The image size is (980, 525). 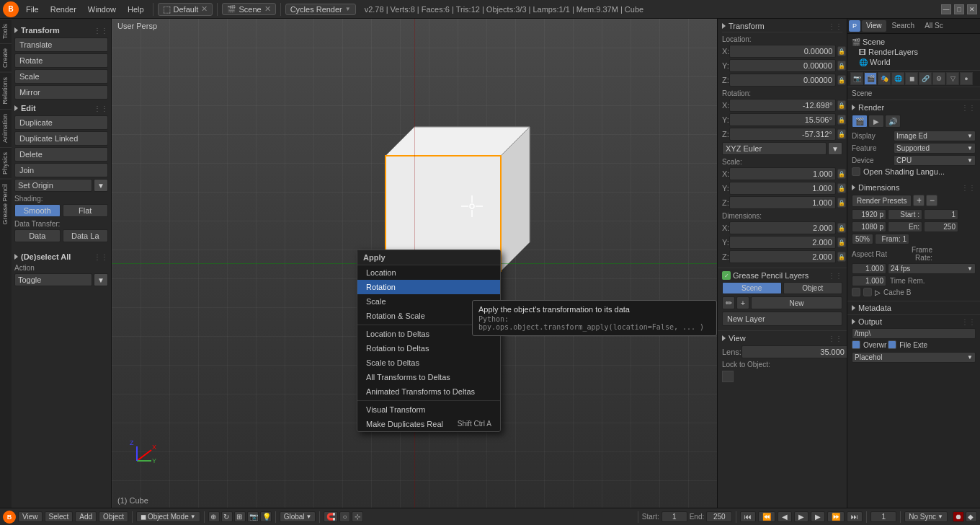 I want to click on gp-scene-button: Scene, so click(x=752, y=288).